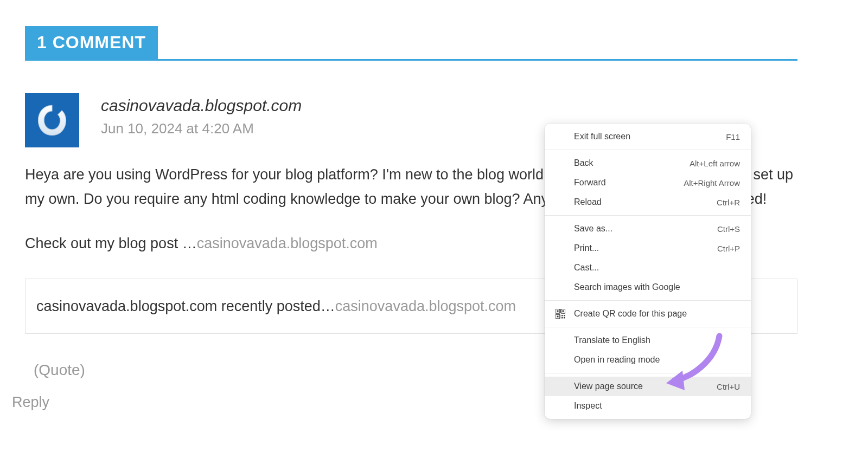 The width and height of the screenshot is (868, 465). What do you see at coordinates (411, 43) in the screenshot?
I see `comments-header: 1 COMMENT` at bounding box center [411, 43].